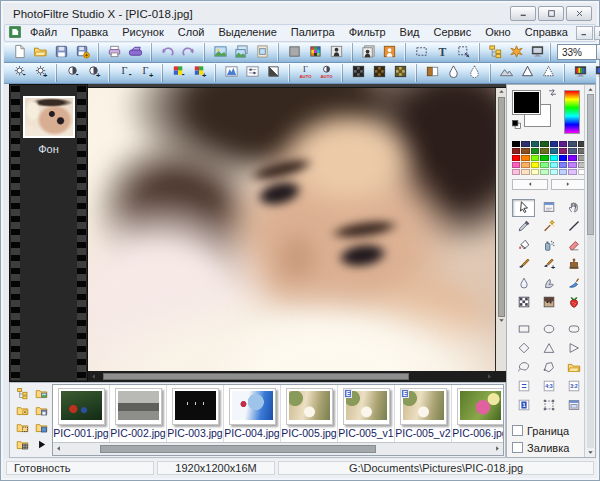 This screenshot has width=600, height=481. Describe the element at coordinates (368, 32) in the screenshot. I see `menu-фильтр: Фильтр` at that location.